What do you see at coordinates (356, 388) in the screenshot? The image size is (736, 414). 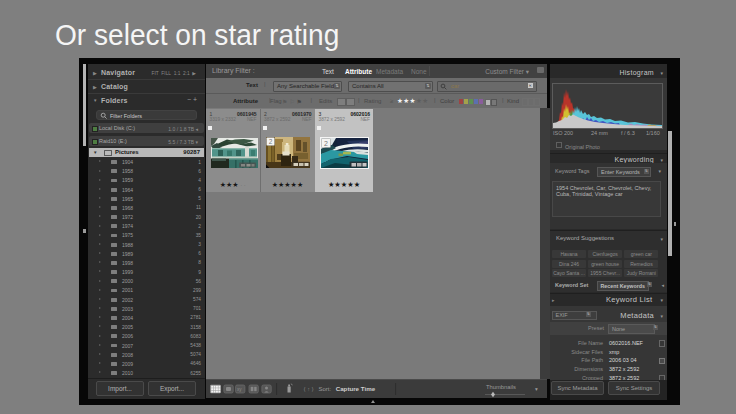 I see `svg-text: Capture Time` at bounding box center [356, 388].